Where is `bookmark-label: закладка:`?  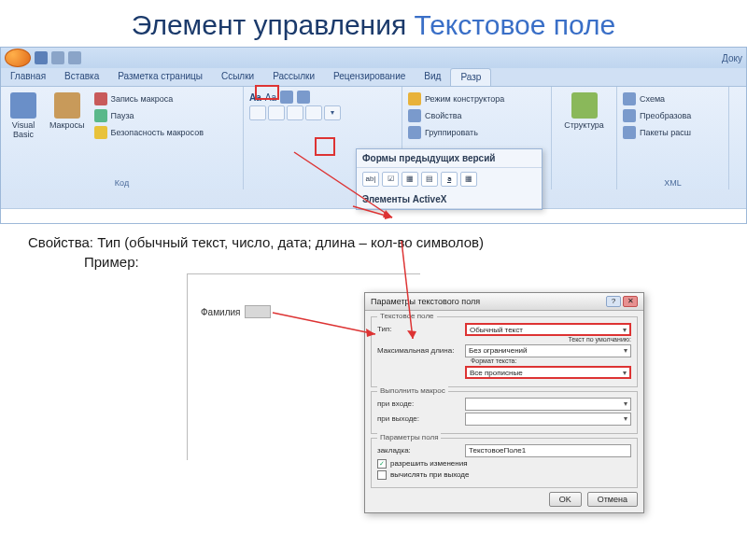
bookmark-label: закладка: is located at coordinates (419, 450).